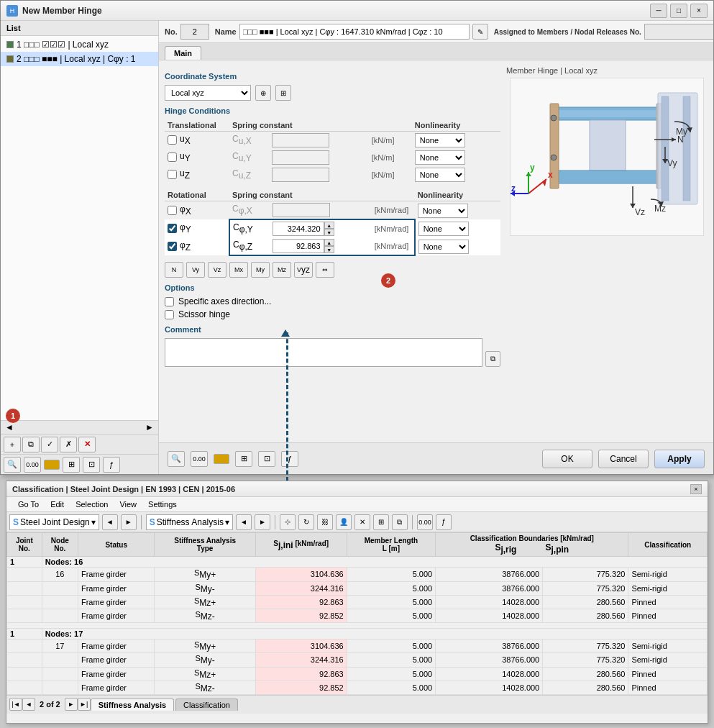  I want to click on tb-user-btn: 👤, so click(344, 522).